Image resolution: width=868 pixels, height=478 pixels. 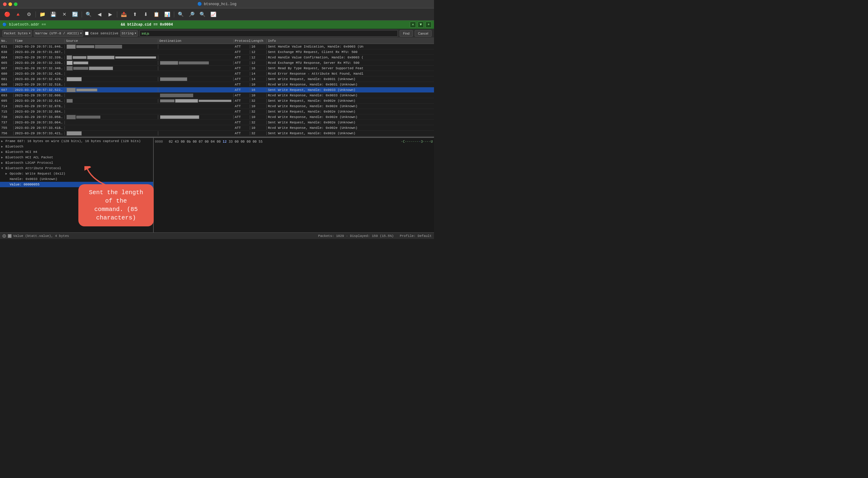 What do you see at coordinates (350, 74) in the screenshot?
I see `cell-info: Rcvd Error Response - Attribute Not Foun…` at bounding box center [350, 74].